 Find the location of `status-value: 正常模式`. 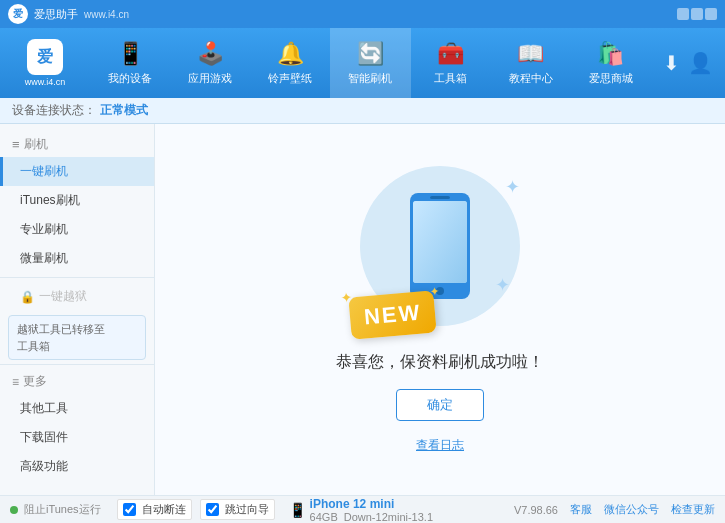

status-value: 正常模式 is located at coordinates (124, 110).